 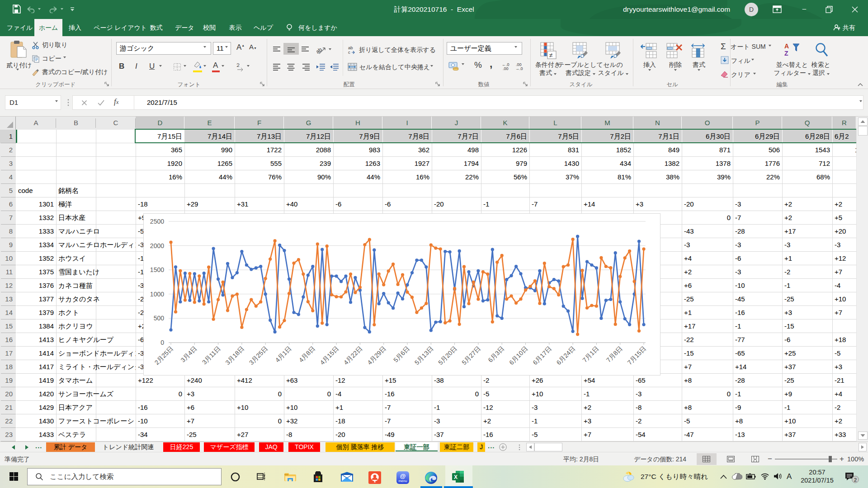 I want to click on svg-text: c, so click(x=349, y=52).